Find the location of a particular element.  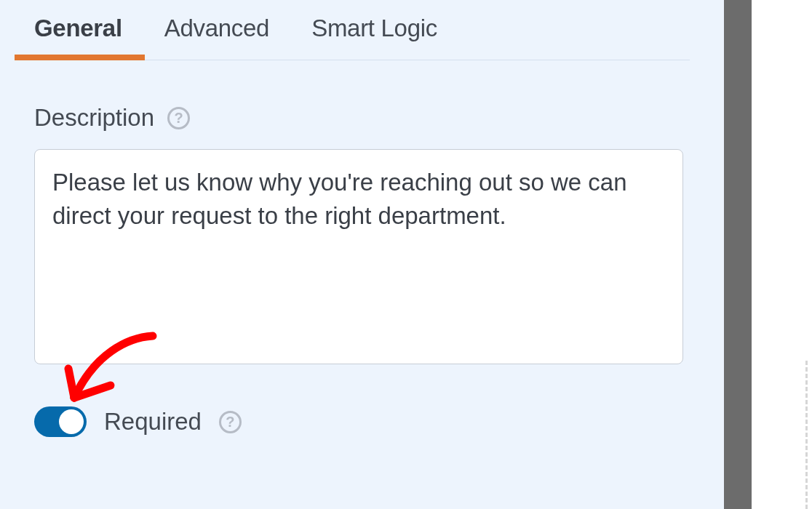

settings-tabs: General Advanced Smart Logic is located at coordinates (362, 38).